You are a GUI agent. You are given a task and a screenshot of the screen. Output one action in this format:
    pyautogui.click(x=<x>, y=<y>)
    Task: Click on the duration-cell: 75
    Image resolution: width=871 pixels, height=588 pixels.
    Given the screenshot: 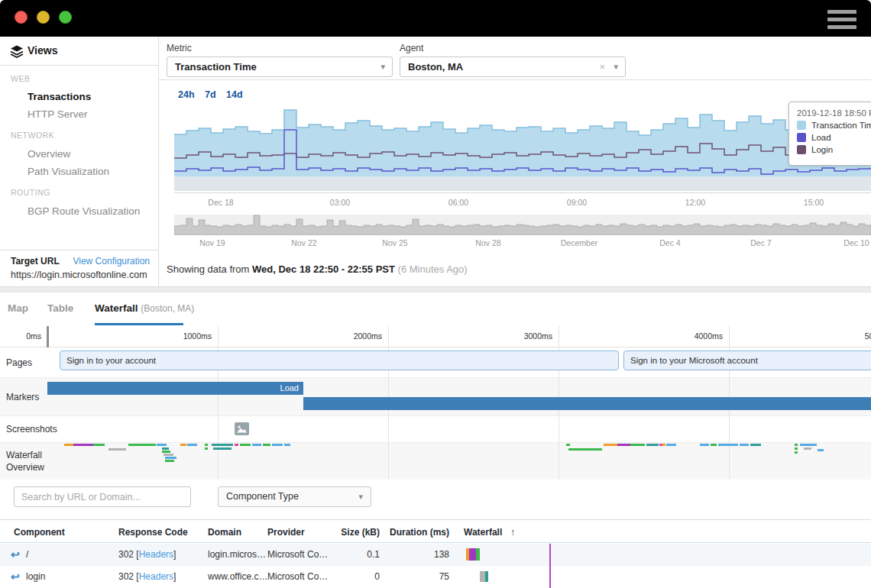 What is the action you would take?
    pyautogui.click(x=417, y=577)
    